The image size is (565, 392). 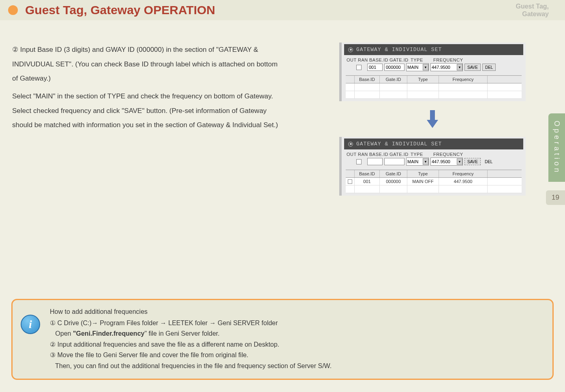 I want to click on paragraph-1: ② Input Base ID (3 digits) and GWAY ID (…, so click(x=146, y=64).